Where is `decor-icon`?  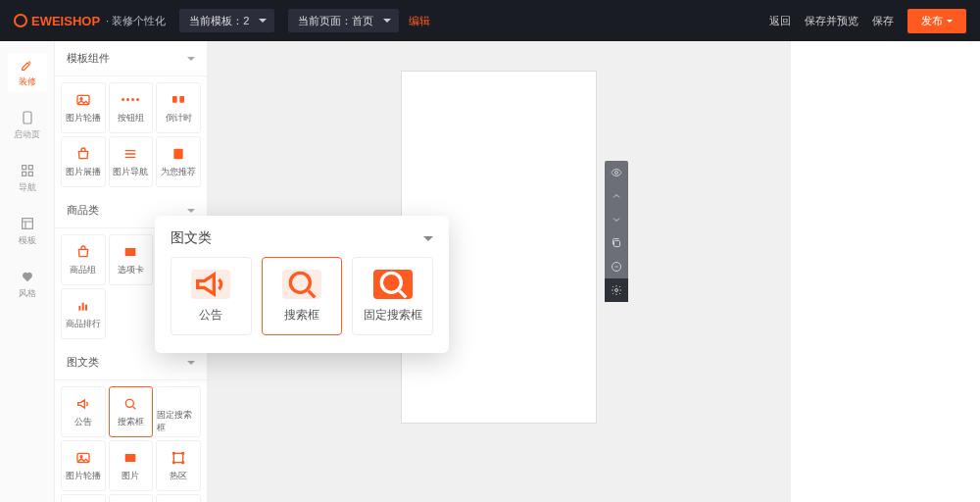
decor-icon is located at coordinates (27, 65).